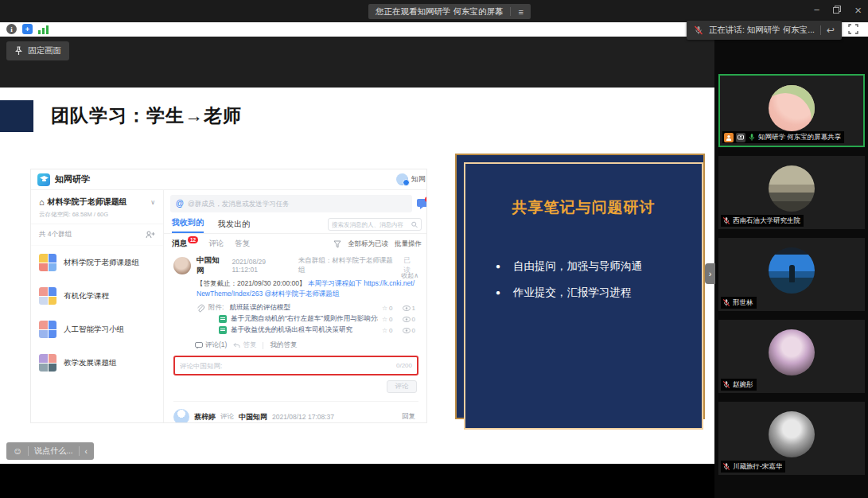 Image resolution: width=868 pixels, height=498 pixels. Describe the element at coordinates (837, 10) in the screenshot. I see `restore-icon` at that location.